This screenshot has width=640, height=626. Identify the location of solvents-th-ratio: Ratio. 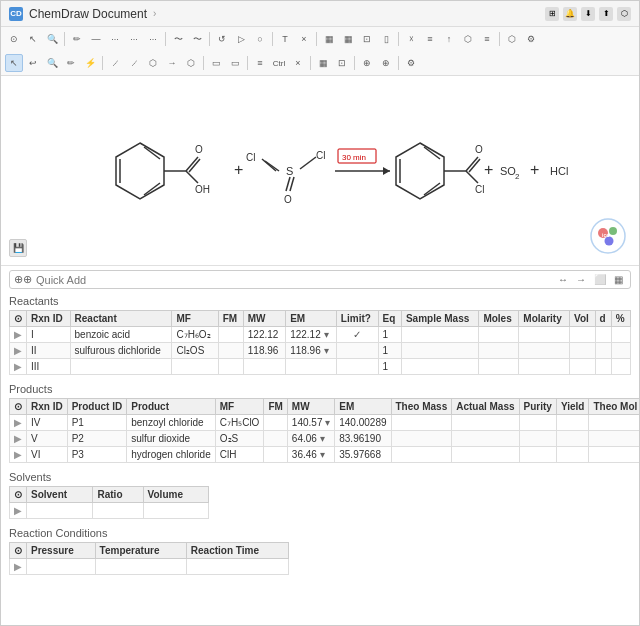
(118, 495).